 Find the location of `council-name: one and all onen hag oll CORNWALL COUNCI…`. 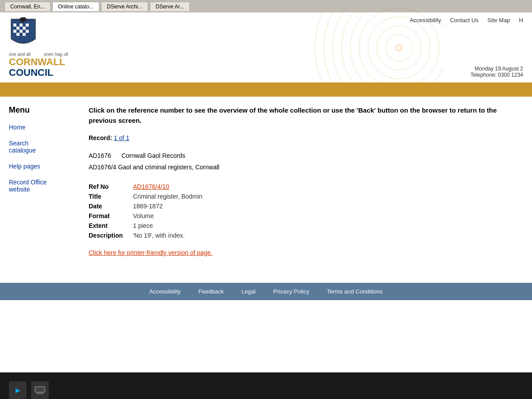

council-name: one and all onen hag oll CORNWALL COUNCI… is located at coordinates (38, 65).